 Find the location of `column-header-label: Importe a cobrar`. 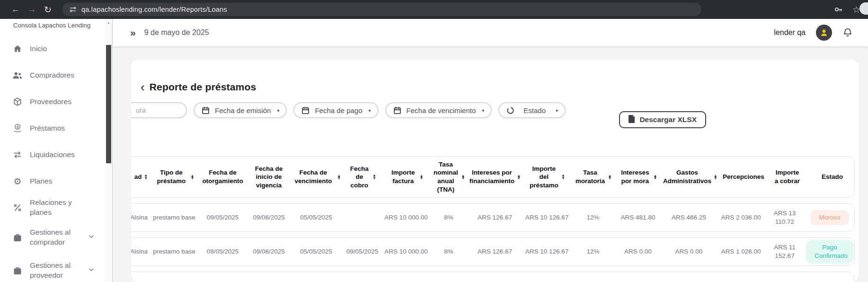

column-header-label: Importe a cobrar is located at coordinates (787, 177).